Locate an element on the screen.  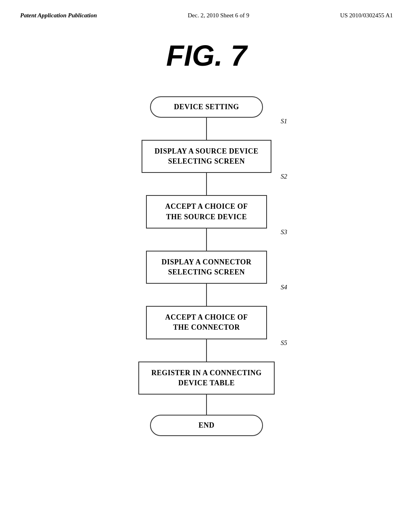
step-label-s5: S5 is located at coordinates (284, 343).